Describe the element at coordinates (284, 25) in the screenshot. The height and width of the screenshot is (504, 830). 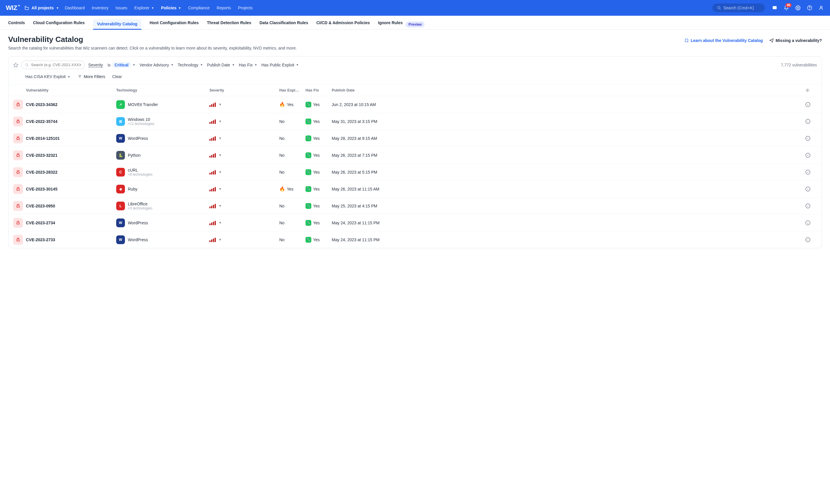
I see `tab-data-classification-rules: Data Classification Rules` at that location.